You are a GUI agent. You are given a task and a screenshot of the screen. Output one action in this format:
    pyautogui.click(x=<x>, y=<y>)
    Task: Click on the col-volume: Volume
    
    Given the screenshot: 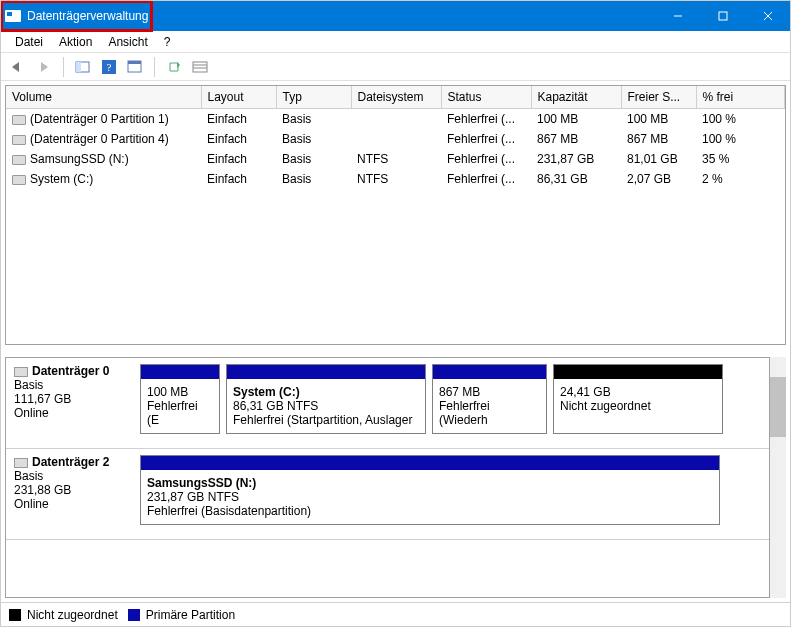 What is the action you would take?
    pyautogui.click(x=104, y=98)
    